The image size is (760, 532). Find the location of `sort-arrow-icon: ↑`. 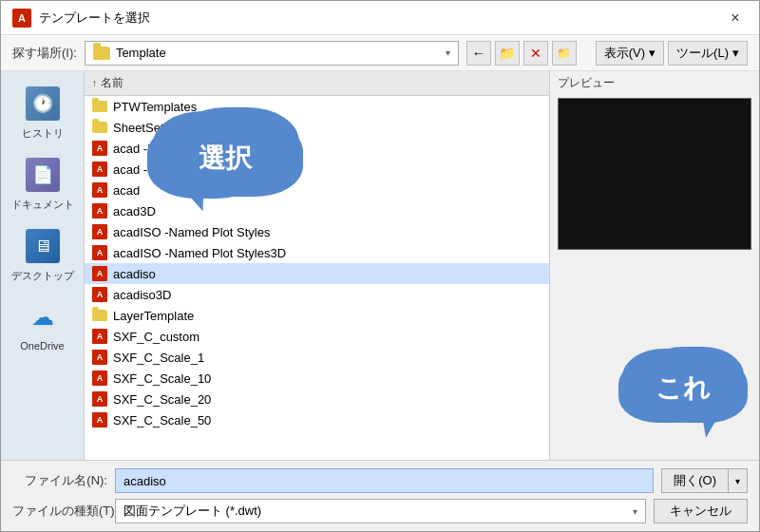

sort-arrow-icon: ↑ is located at coordinates (95, 84).